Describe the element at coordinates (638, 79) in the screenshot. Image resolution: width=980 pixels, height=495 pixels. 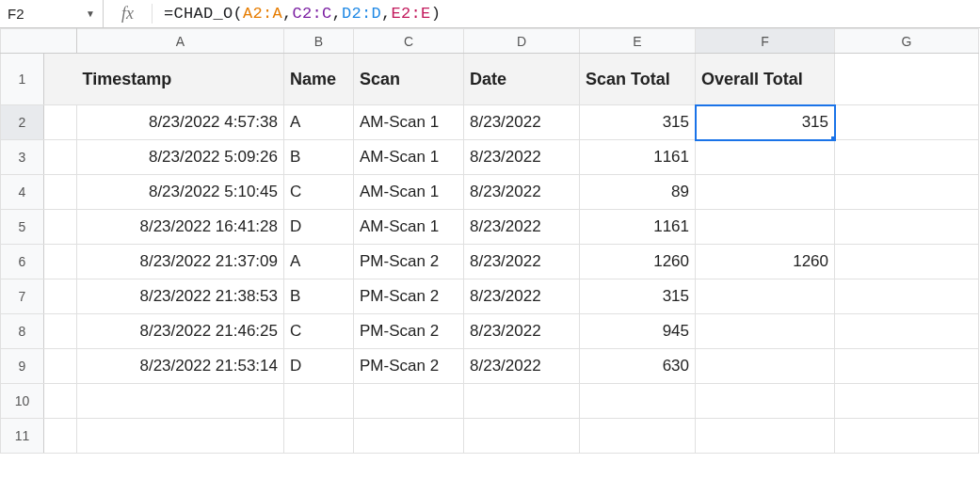
I see `header-scan-total: Scan Total` at that location.